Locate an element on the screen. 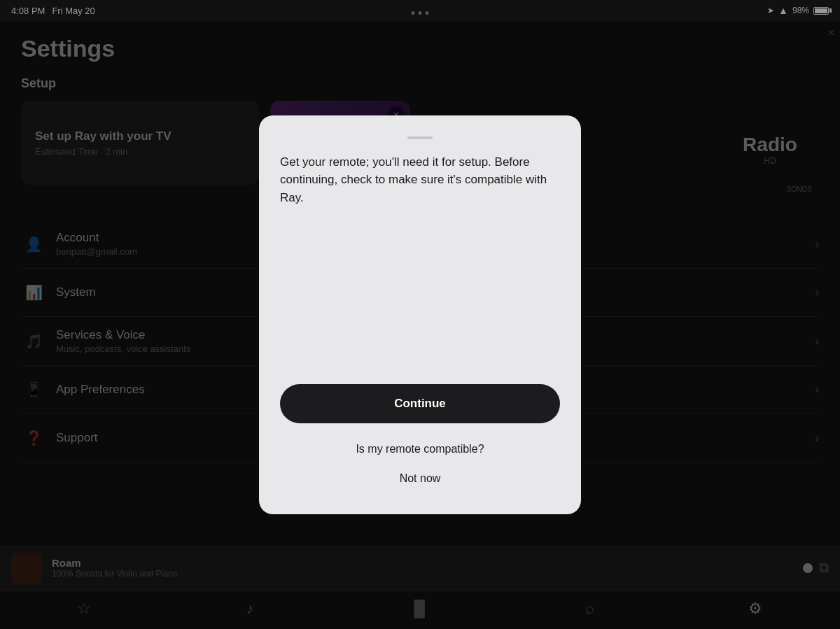 Image resolution: width=840 pixels, height=629 pixels. modal-drag-handle is located at coordinates (420, 138).